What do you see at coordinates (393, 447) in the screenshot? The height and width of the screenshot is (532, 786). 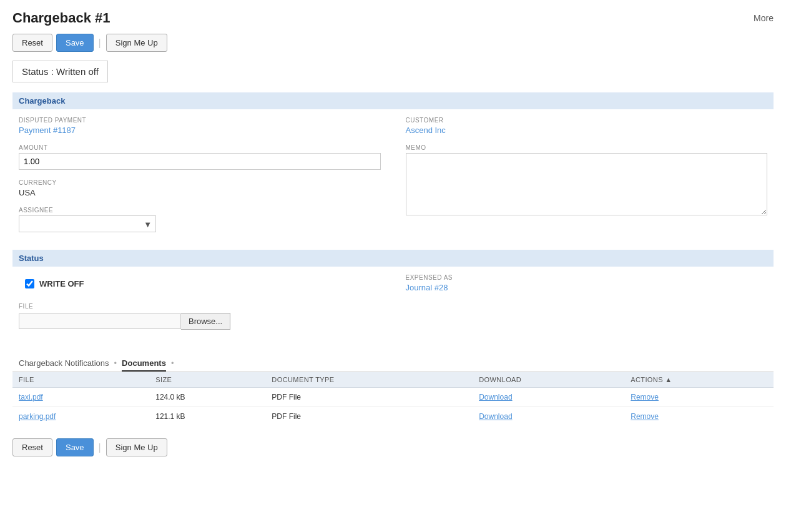 I see `bottom-toolbar: Reset Save | Sign Me Up` at bounding box center [393, 447].